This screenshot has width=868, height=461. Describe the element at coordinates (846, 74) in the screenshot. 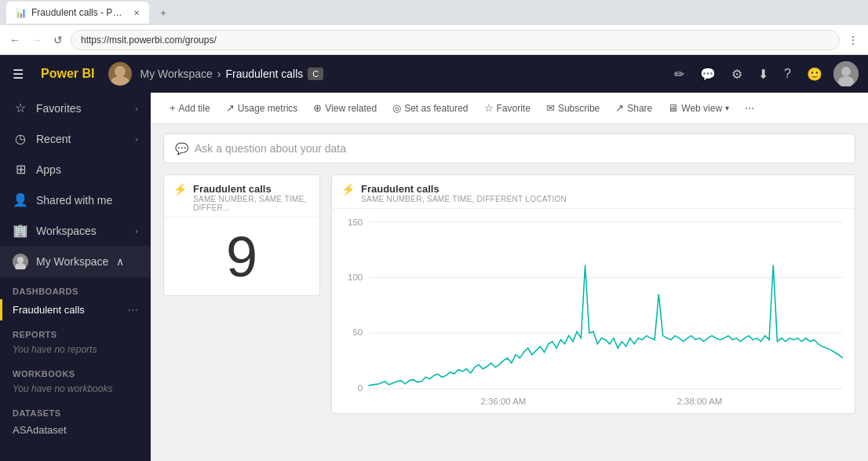

I see `user-profile-icon` at that location.